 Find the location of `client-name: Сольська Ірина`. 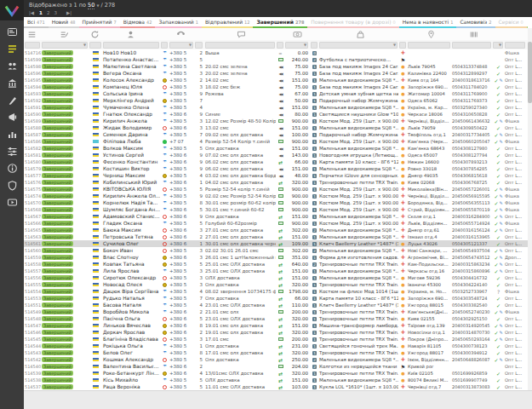

client-name: Сольська Ірина is located at coordinates (131, 94).